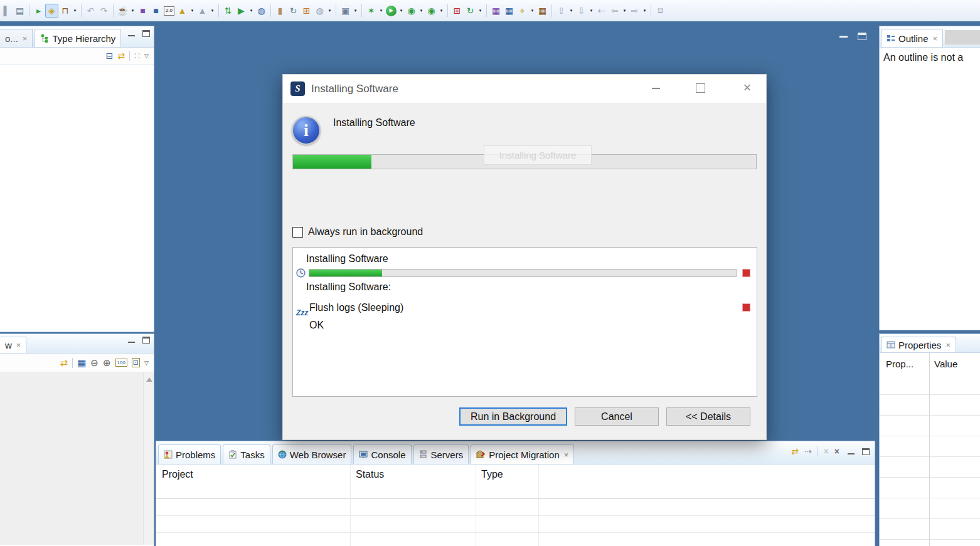  I want to click on image-icon: ▦, so click(82, 363).